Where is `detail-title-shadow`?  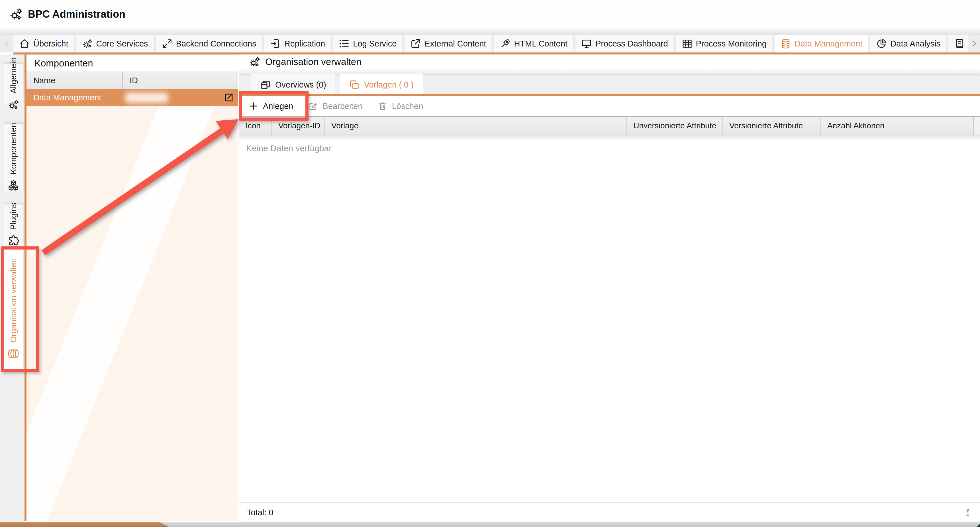
detail-title-shadow is located at coordinates (609, 72).